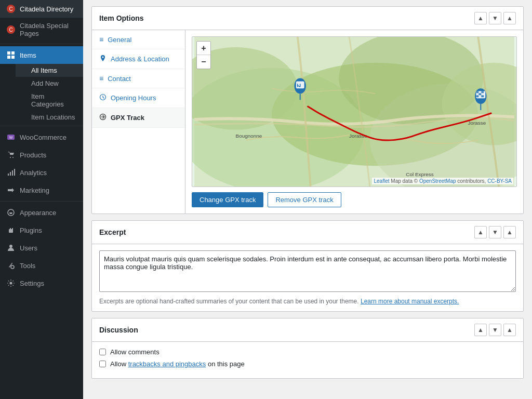 Image resolution: width=532 pixels, height=399 pixels. I want to click on sidebar-item-citadela-directory: C Citadela Directory, so click(42, 9).